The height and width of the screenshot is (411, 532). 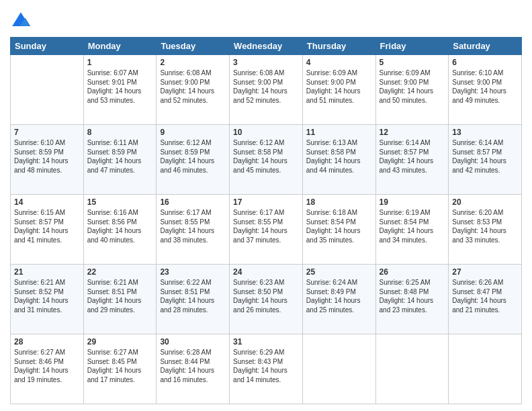 I want to click on calendar-weekday-wednesday: Wednesday, so click(x=266, y=46).